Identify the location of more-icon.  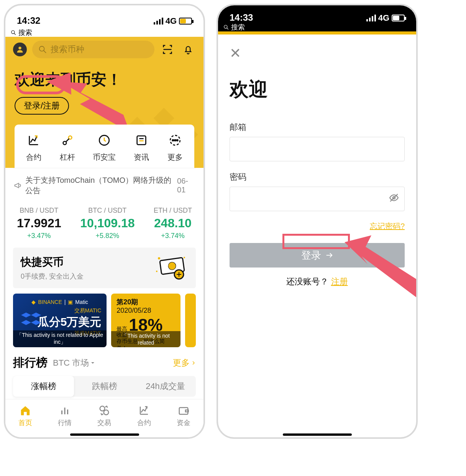
(175, 140).